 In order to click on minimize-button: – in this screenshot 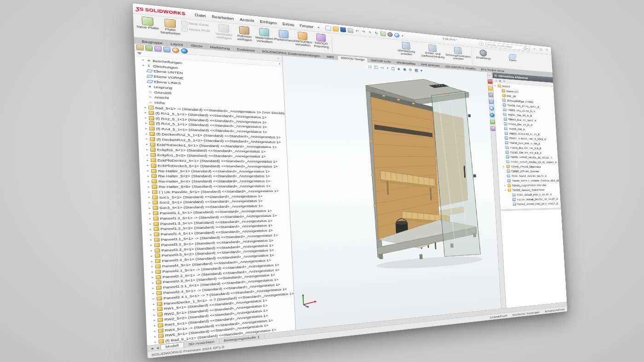, I will do `click(535, 49)`.